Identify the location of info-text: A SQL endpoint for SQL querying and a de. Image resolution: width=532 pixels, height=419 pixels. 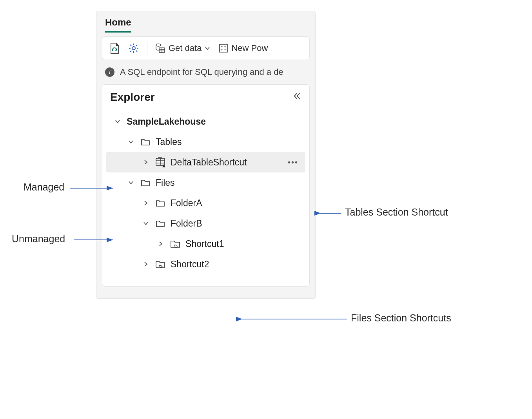
(202, 72).